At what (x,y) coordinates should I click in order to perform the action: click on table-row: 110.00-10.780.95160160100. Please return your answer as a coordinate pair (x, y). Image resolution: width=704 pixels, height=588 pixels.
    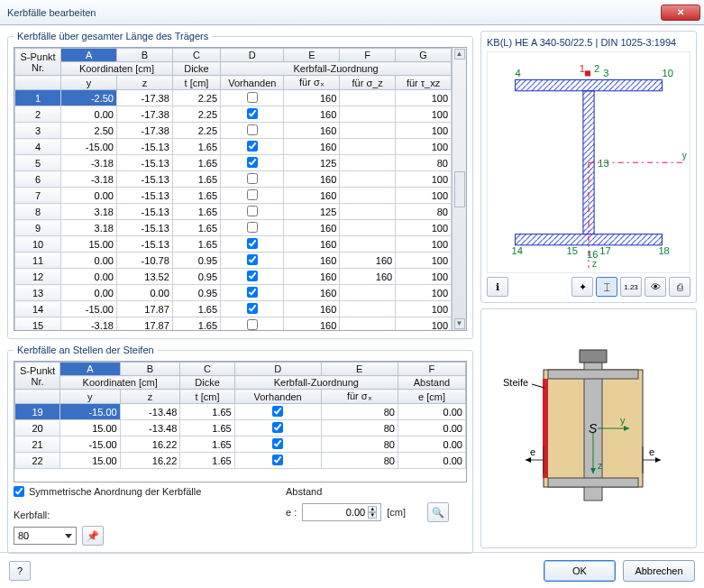
    Looking at the image, I should click on (233, 261).